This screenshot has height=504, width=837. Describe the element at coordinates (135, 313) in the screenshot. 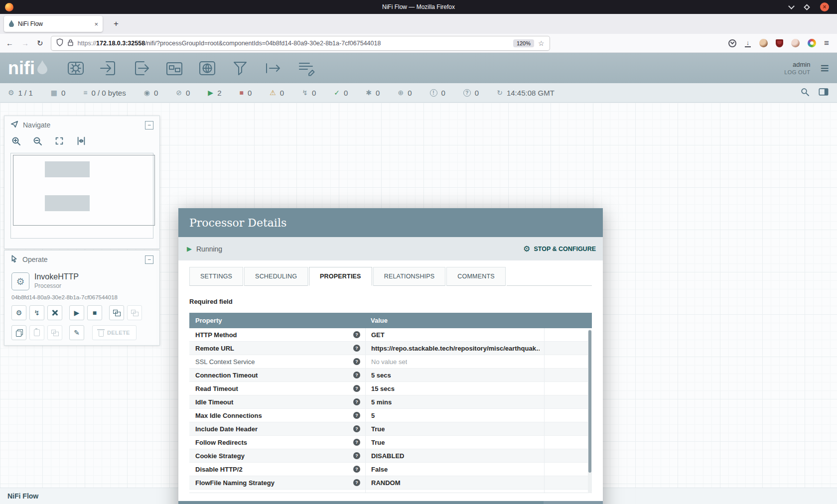

I see `ungroup-button` at that location.